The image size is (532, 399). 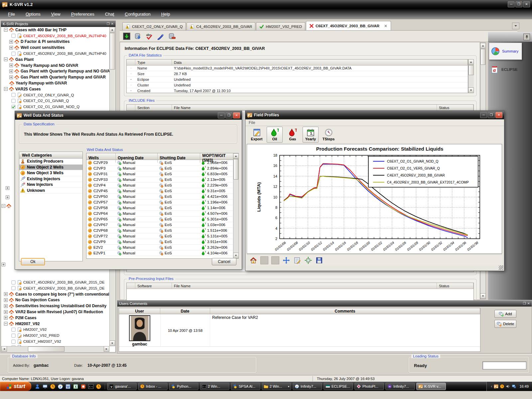 What do you see at coordinates (400, 386) in the screenshot?
I see `taskbar-button-Infinity7...: ∞Infinity7...` at bounding box center [400, 386].